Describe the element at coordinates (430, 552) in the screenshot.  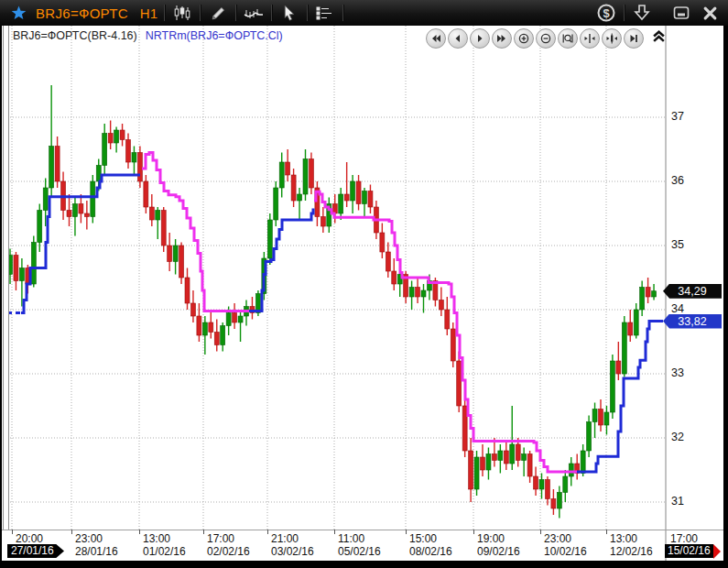
I see `date-tick-label: 08/02/16` at that location.